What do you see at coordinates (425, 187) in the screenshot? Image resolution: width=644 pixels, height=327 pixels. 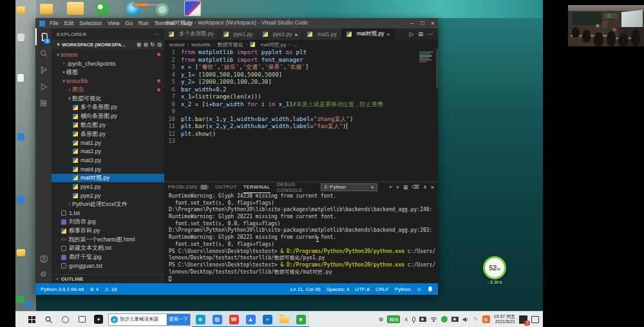 I see `maximize-panel-icon: ∧` at bounding box center [425, 187].